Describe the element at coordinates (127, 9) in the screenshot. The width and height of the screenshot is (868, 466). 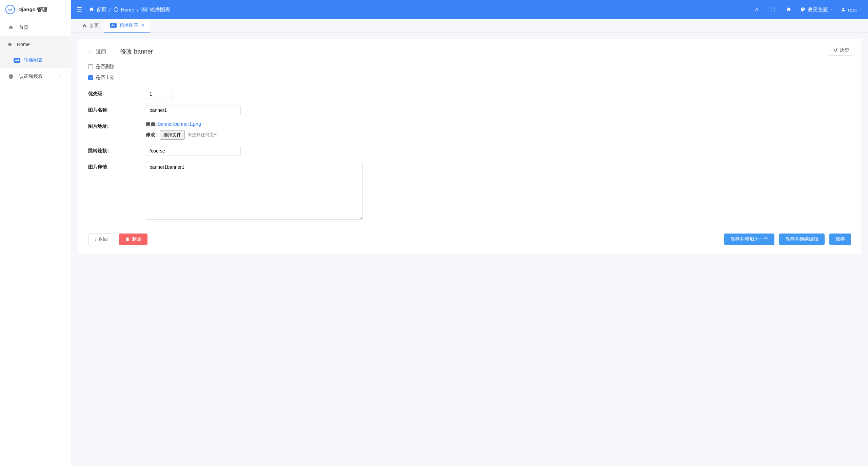
I see `breadcrumb-label: Home` at that location.